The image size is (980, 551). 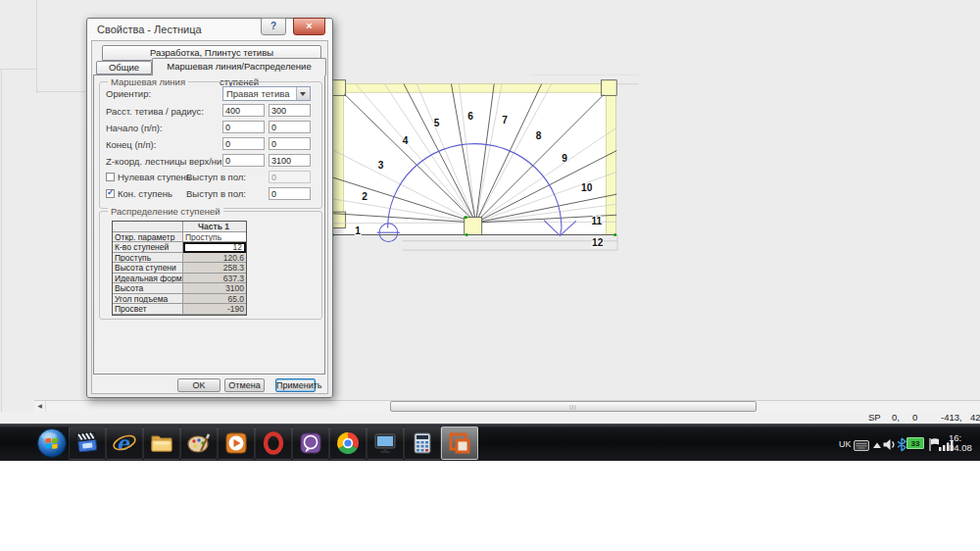 What do you see at coordinates (179, 300) in the screenshot?
I see `table-row: Угол подъема 65.0` at bounding box center [179, 300].